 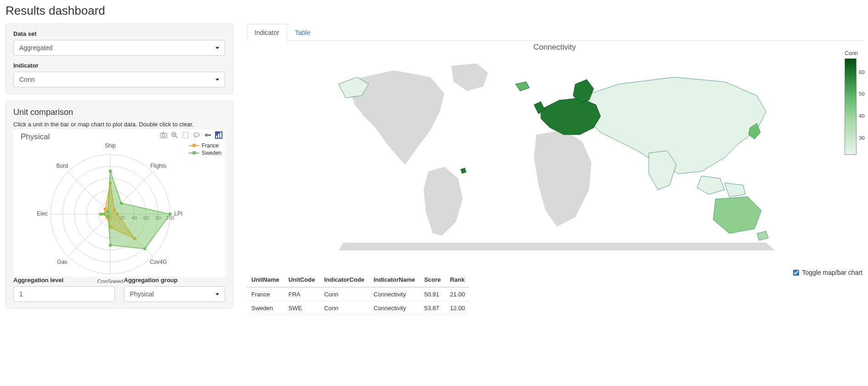 I want to click on table-cell: France, so click(x=266, y=294).